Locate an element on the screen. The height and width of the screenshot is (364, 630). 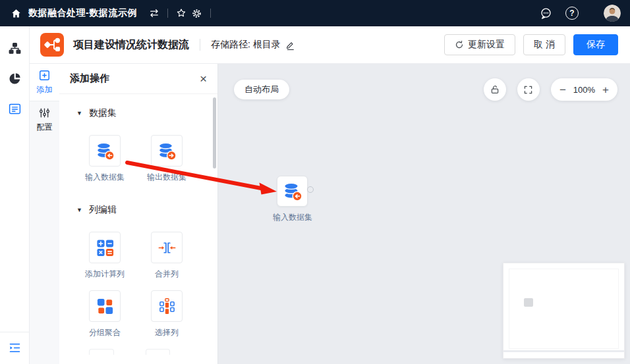
home-icon is located at coordinates (16, 13).